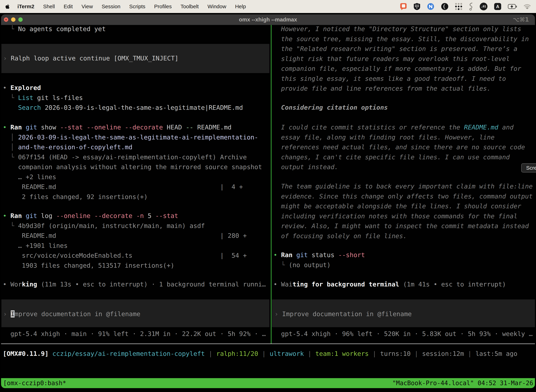 This screenshot has width=536, height=392. What do you see at coordinates (68, 7) in the screenshot?
I see `menu-item-edit: Edit` at bounding box center [68, 7].